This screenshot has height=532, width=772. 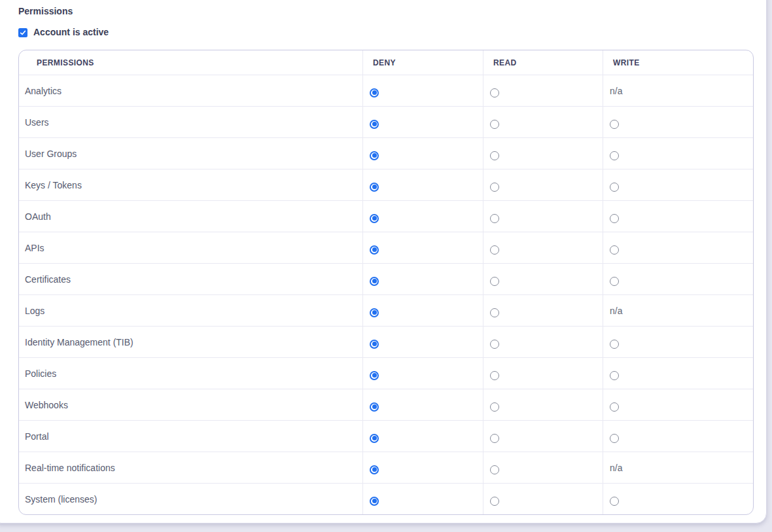 What do you see at coordinates (614, 501) in the screenshot?
I see `write-radio-system-licenses` at bounding box center [614, 501].